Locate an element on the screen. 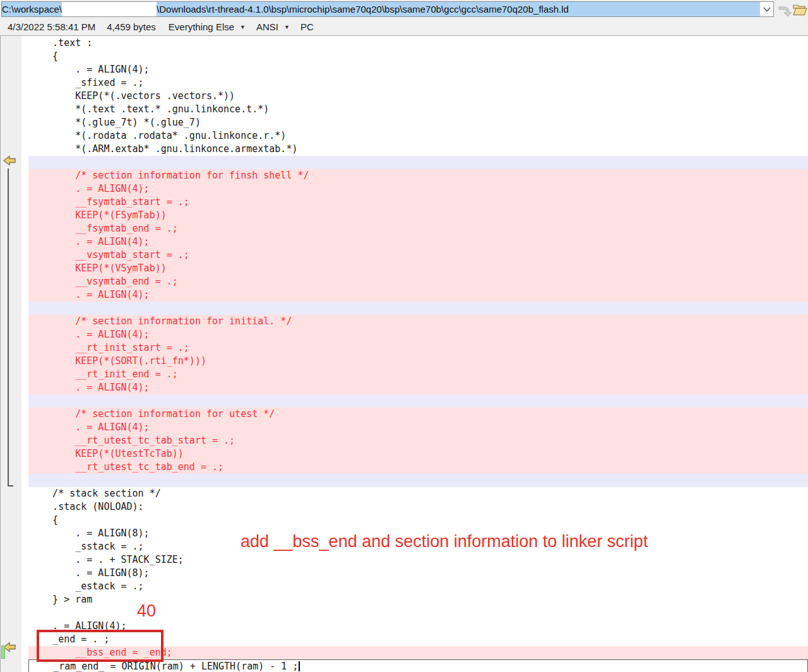  encoding-dropdown-triangle-icon: ▼ is located at coordinates (287, 27).